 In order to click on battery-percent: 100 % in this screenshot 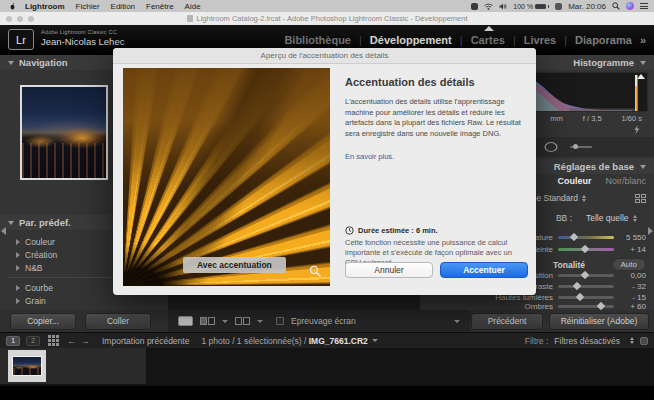, I will do `click(523, 6)`.